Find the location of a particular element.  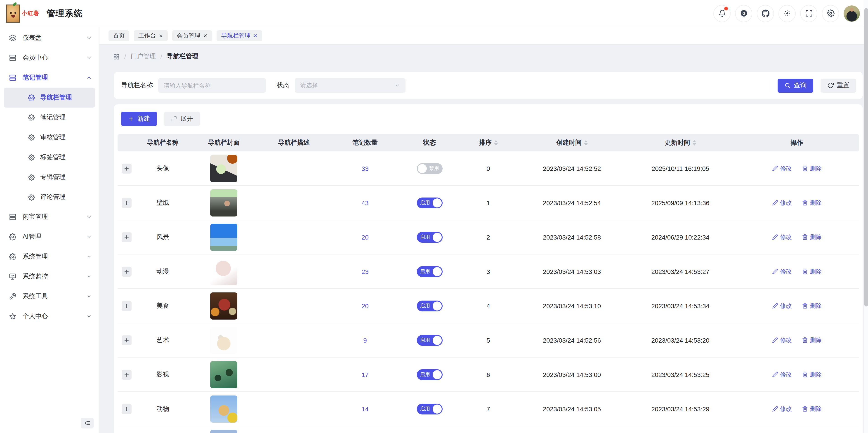

sidebar-item-1: 会员中心 is located at coordinates (50, 58).